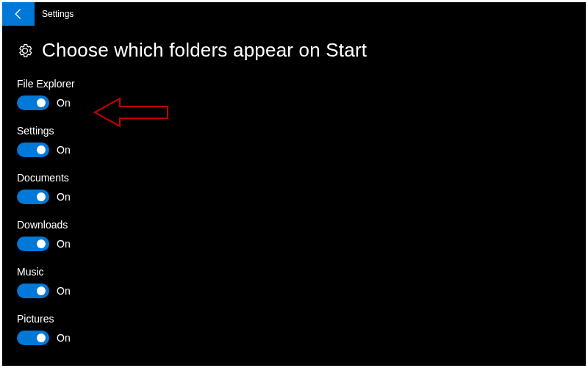 This screenshot has width=588, height=368. Describe the element at coordinates (33, 197) in the screenshot. I see `toggle-documents` at that location.